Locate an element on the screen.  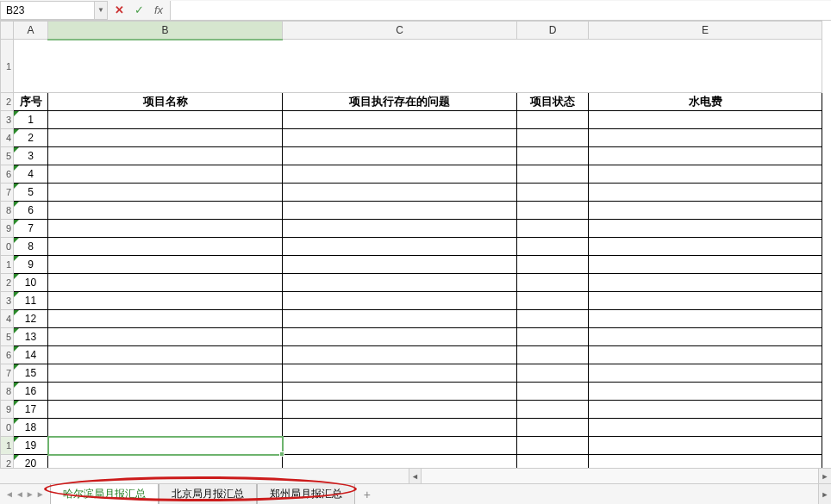
seq-cell: 7 is located at coordinates (31, 229).